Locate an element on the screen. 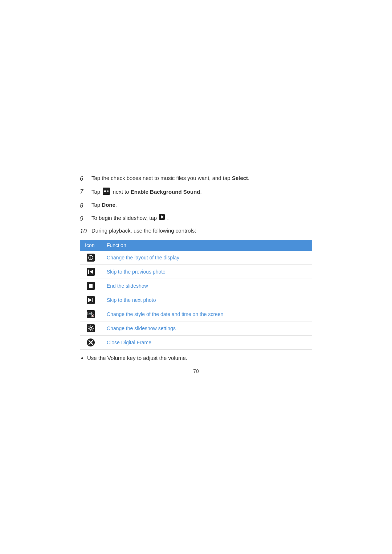 The image size is (392, 554). function-cell-stop: End the slideshow is located at coordinates (207, 286).